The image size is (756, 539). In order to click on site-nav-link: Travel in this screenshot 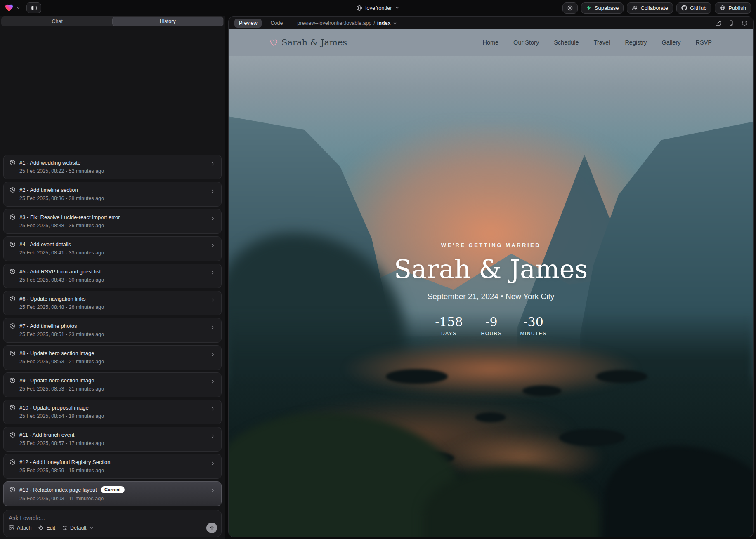, I will do `click(602, 42)`.